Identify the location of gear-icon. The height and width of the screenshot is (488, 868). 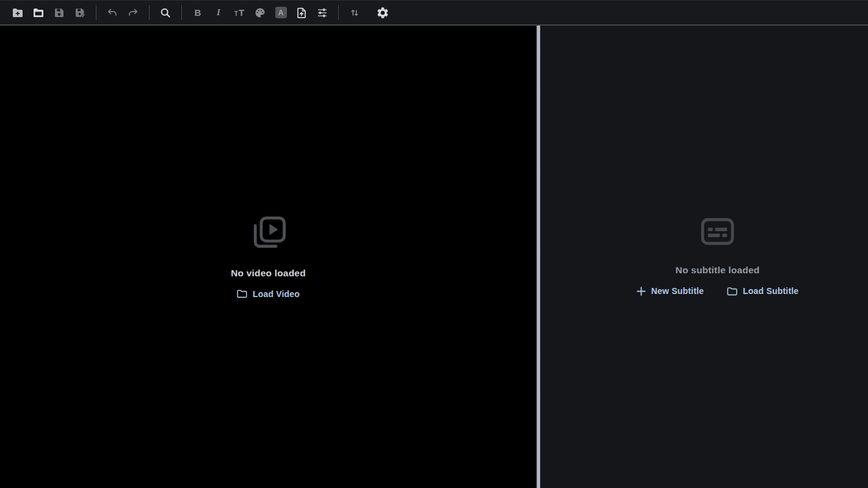
(383, 13).